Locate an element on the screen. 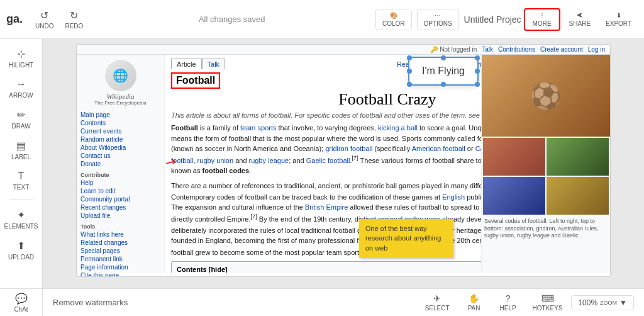 Image resolution: width=644 pixels, height=316 pixels. help-tool-button: ? HELP is located at coordinates (508, 302).